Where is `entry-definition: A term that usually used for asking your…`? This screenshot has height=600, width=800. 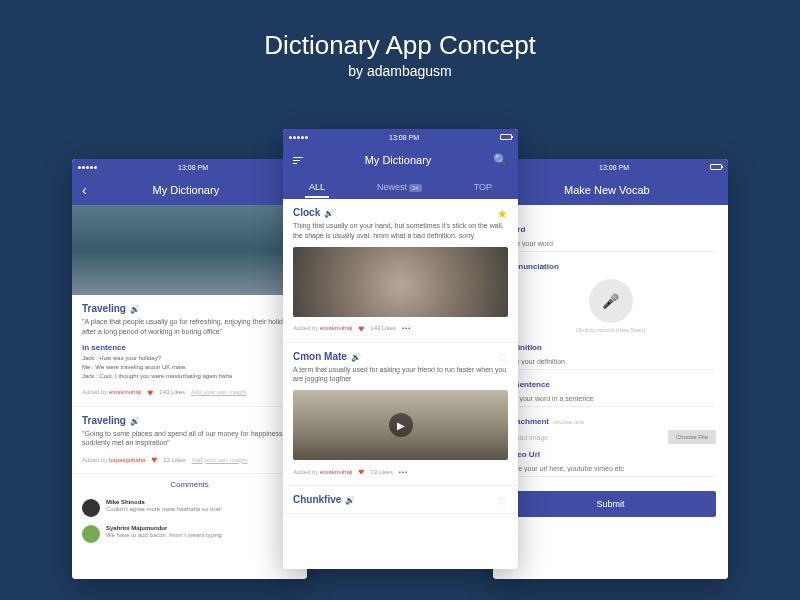 entry-definition: A term that usually used for asking your… is located at coordinates (400, 375).